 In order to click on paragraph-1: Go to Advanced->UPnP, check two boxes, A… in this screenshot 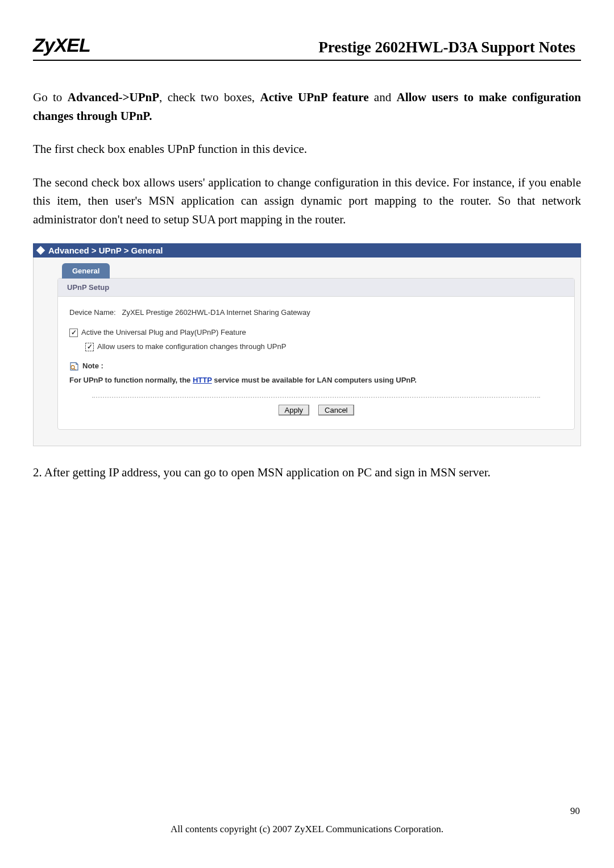, I will do `click(307, 107)`.